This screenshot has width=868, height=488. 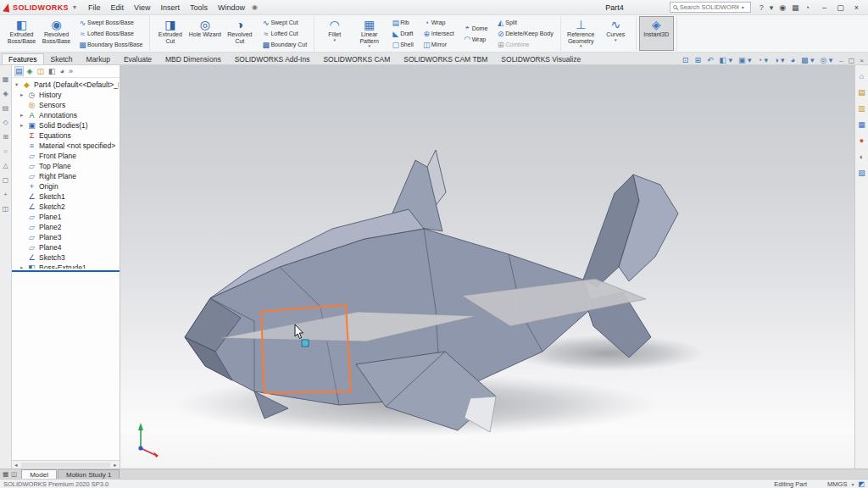 What do you see at coordinates (66, 217) in the screenshot?
I see `tree-item: ▱ Plane1` at bounding box center [66, 217].